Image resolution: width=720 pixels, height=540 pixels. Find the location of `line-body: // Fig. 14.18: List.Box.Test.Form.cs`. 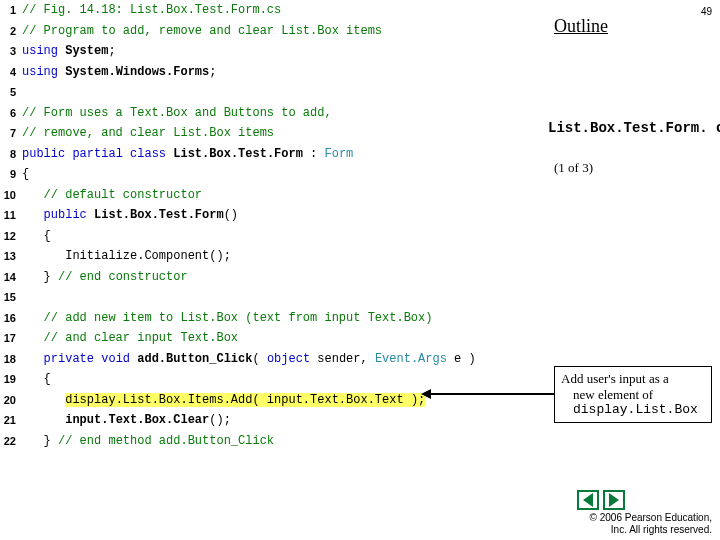

line-body: // Fig. 14.18: List.Box.Test.Form.cs is located at coordinates (152, 10).